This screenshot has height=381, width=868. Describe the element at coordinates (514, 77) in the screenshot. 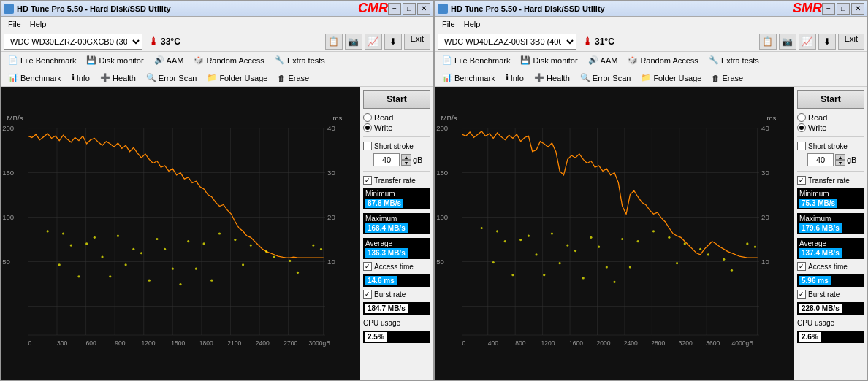

I see `tab-info-smr: ℹ Info` at that location.